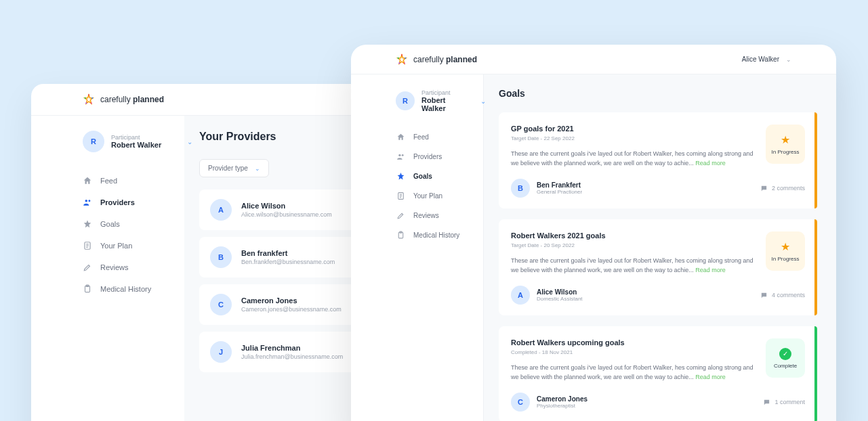 The image size is (868, 421). I want to click on user-name: Alice Walker, so click(760, 60).